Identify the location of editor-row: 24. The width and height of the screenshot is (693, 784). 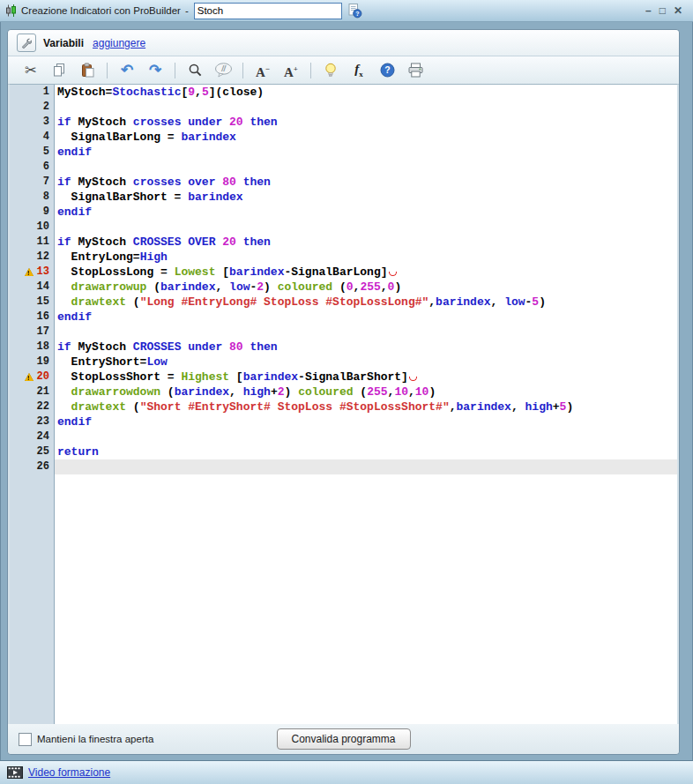
(344, 437).